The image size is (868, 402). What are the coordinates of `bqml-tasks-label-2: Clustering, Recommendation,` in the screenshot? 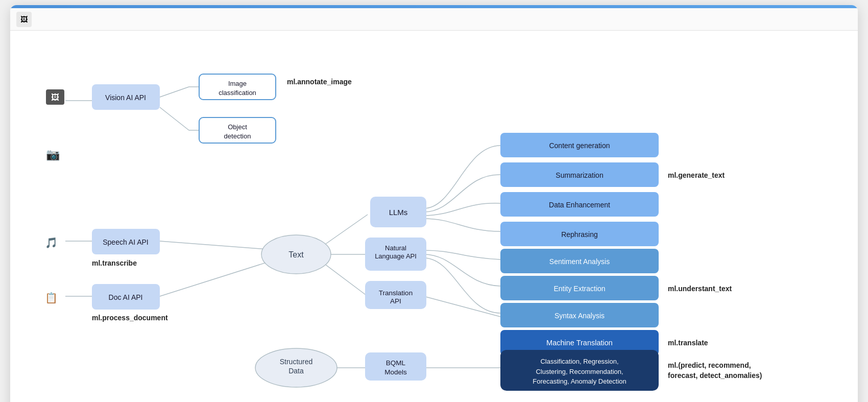 It's located at (579, 372).